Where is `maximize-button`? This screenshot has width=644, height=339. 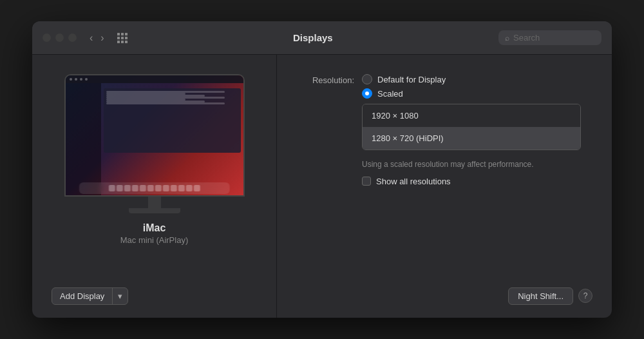 maximize-button is located at coordinates (72, 37).